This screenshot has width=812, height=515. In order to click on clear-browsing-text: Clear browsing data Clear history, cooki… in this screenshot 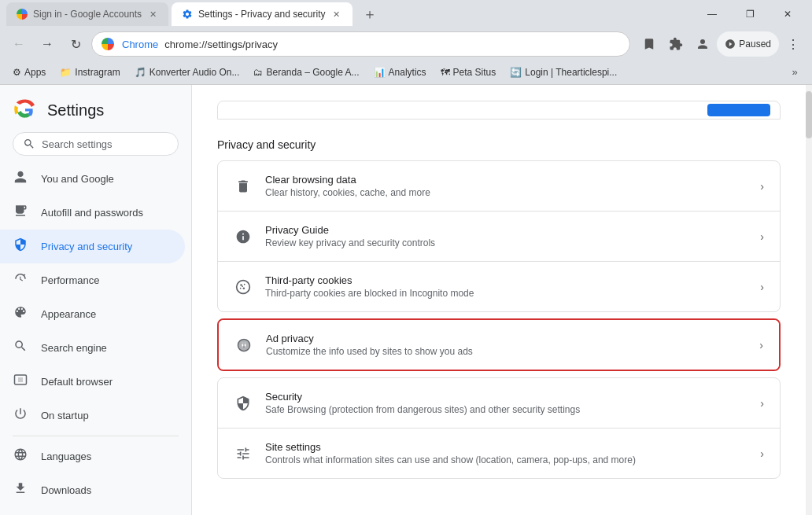, I will do `click(504, 186)`.